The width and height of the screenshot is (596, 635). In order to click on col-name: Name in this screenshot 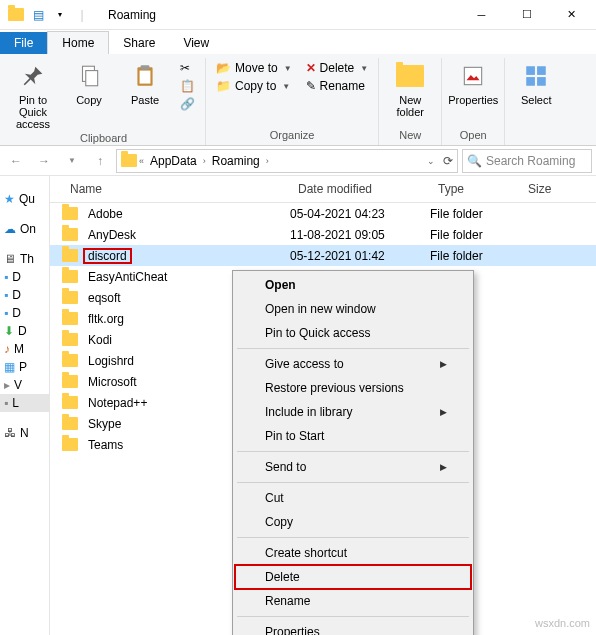, I will do `click(170, 189)`.